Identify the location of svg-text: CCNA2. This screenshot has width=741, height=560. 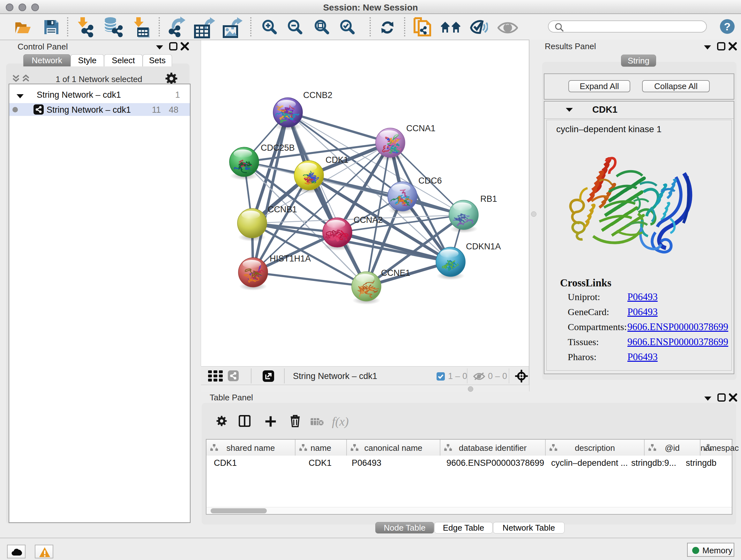
(368, 220).